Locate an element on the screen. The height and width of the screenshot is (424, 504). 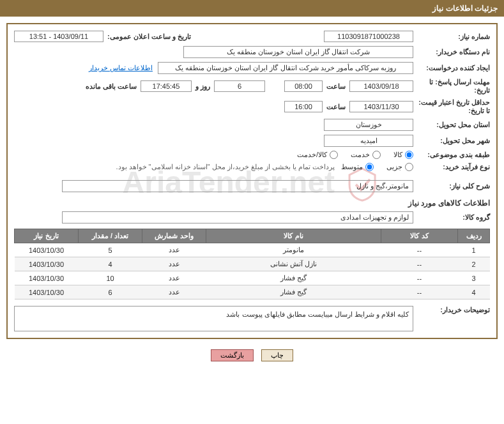
cell-qty: 6 is located at coordinates (111, 292).